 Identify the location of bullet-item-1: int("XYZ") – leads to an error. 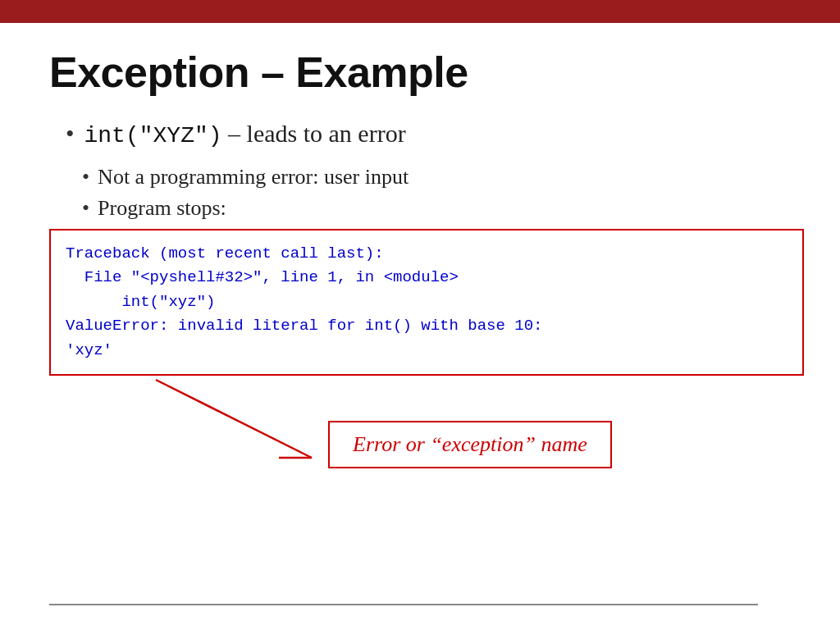
(428, 135).